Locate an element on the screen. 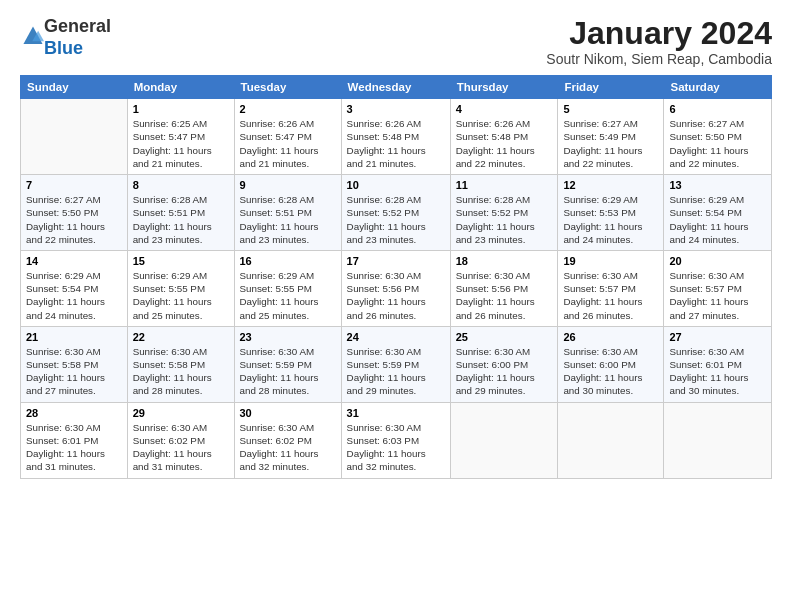 The height and width of the screenshot is (612, 792). calendar-cell: 26Sunrise: 6:30 AM Sunset: 6:00 PM Dayli… is located at coordinates (611, 364).